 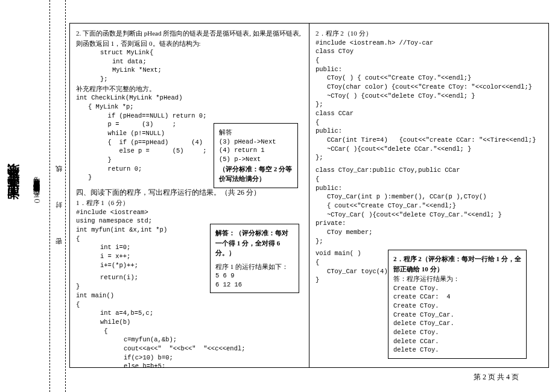 What do you see at coordinates (256, 174) in the screenshot?
I see `ans-score: （评分标准：每空 2 分等价写法给满分）` at bounding box center [256, 174].